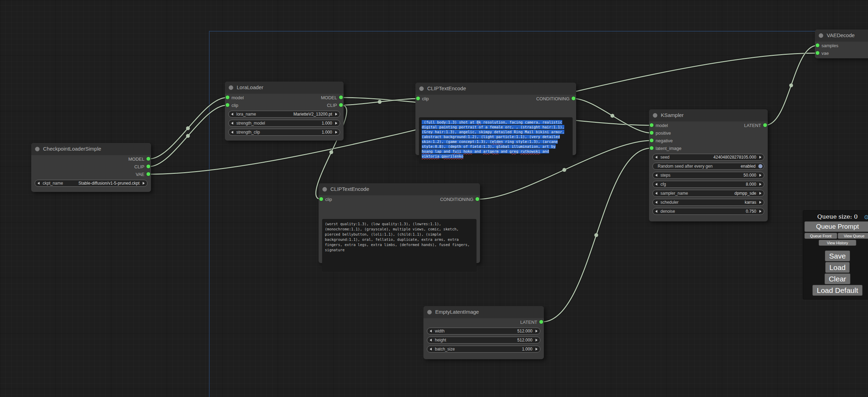  What do you see at coordinates (708, 175) in the screenshot?
I see `steps-widget: steps 50.000` at bounding box center [708, 175].